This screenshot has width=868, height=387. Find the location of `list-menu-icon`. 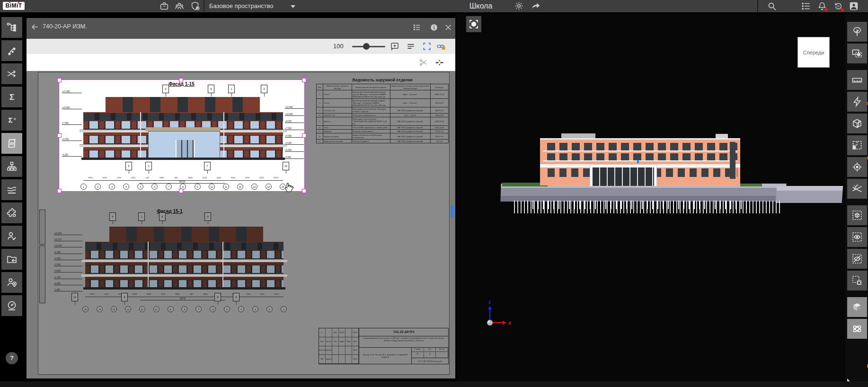

list-menu-icon is located at coordinates (806, 6).